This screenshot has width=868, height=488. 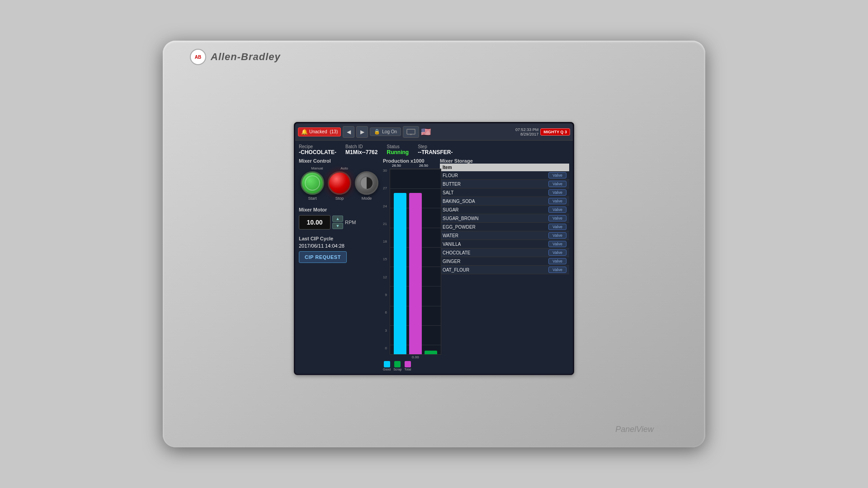 What do you see at coordinates (410, 366) in the screenshot?
I see `chart-legend: Good Scrap Total` at bounding box center [410, 366].